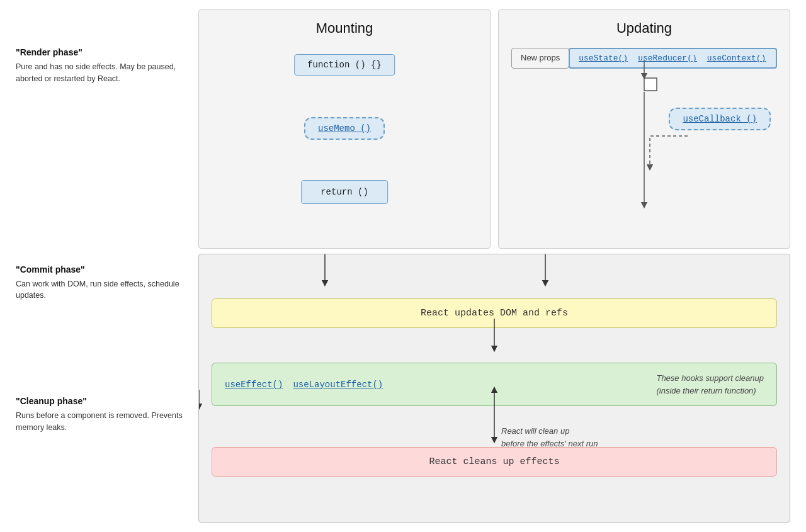 The height and width of the screenshot is (532, 806). What do you see at coordinates (540, 58) in the screenshot?
I see `new-props-box: New props` at bounding box center [540, 58].